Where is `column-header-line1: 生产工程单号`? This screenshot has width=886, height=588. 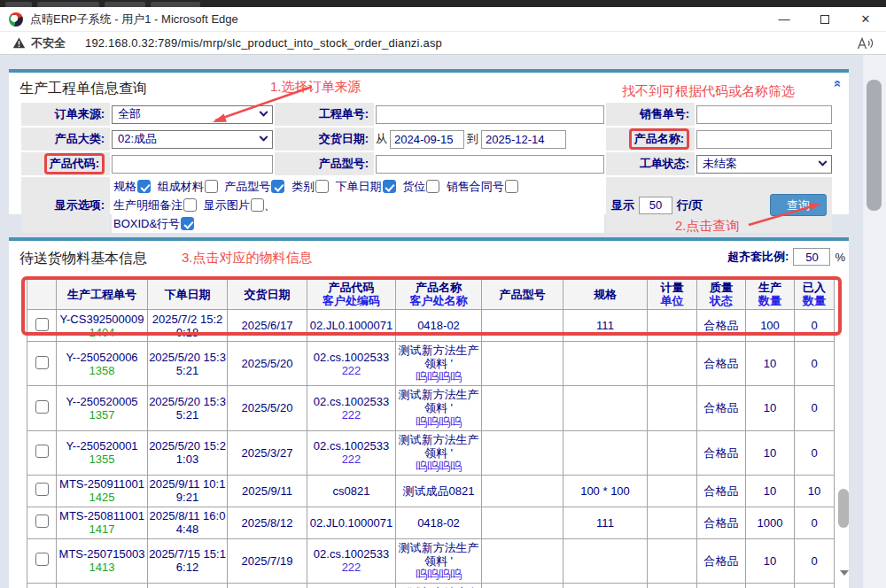
column-header-line1: 生产工程单号 is located at coordinates (102, 294).